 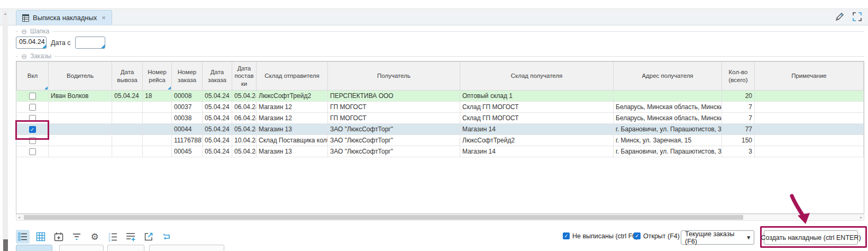 What do you see at coordinates (64, 17) in the screenshot?
I see `tab-vypiska-nakladnyh: Выписка накладных ×` at bounding box center [64, 17].